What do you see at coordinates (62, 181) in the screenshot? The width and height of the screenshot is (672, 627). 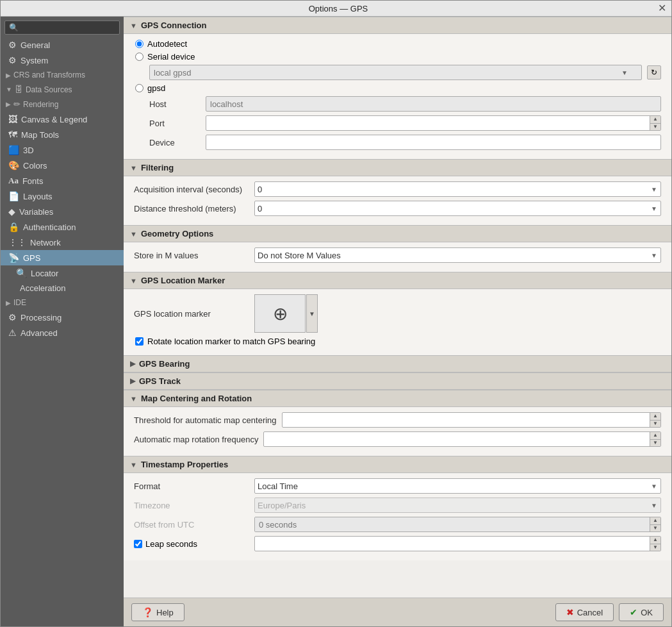 I see `sidebar-item-fonts: Aa Fonts` at bounding box center [62, 181].